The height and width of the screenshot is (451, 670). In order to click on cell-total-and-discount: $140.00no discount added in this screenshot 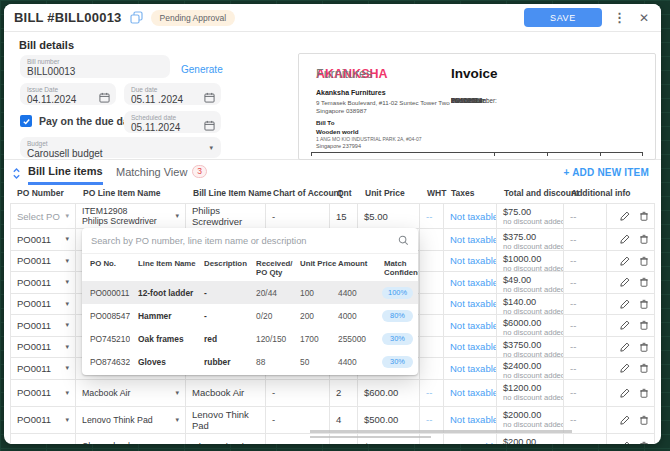, I will do `click(530, 304)`.